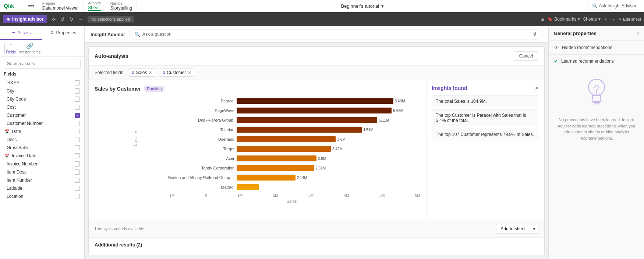 The height and width of the screenshot is (259, 644). Describe the element at coordinates (513, 229) in the screenshot. I see `add-to-sheet-button: Add to sheet` at that location.